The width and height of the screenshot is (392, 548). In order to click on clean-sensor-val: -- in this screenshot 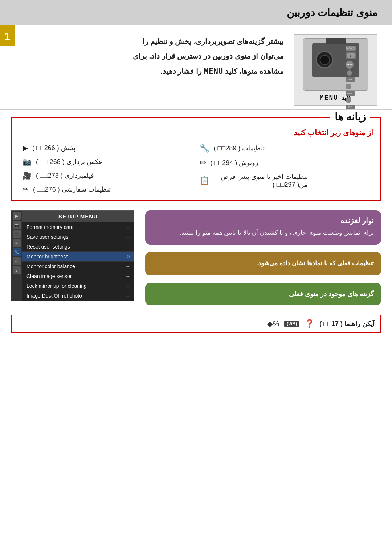, I will do `click(125, 276)`.